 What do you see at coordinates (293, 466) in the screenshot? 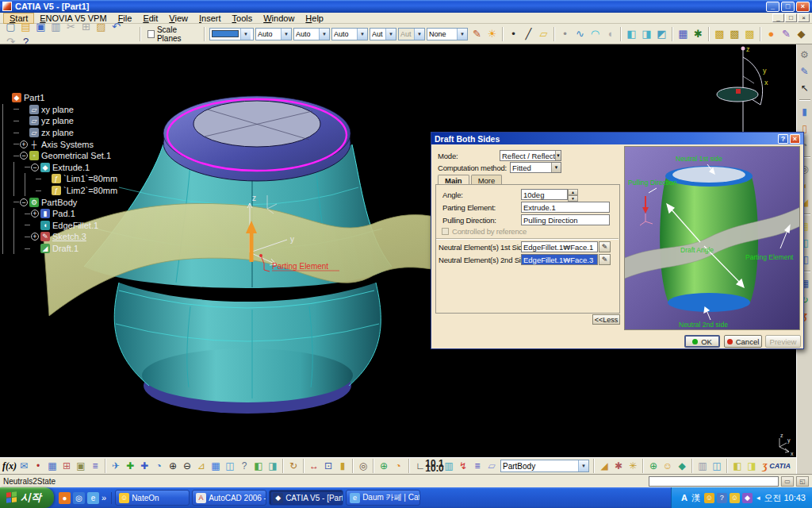
I see `turntable-icon: ↻` at bounding box center [293, 466].